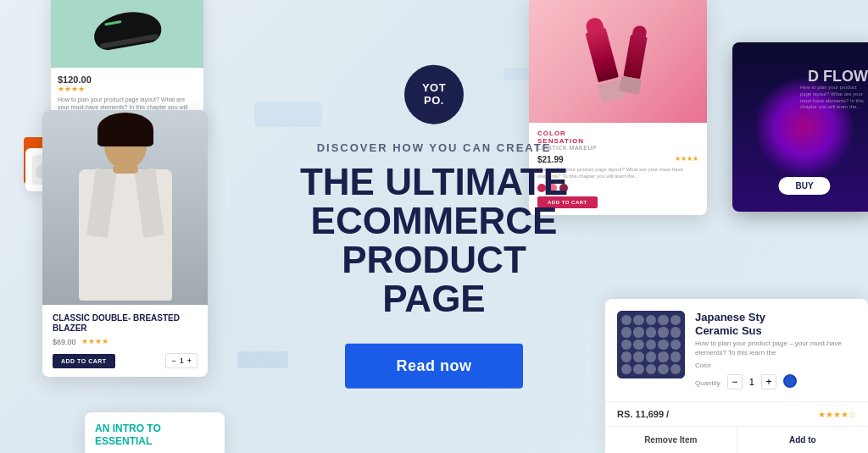  I want to click on japanese-card-main: Japanese Sty Ceramic Sus How to plan you…, so click(737, 351).